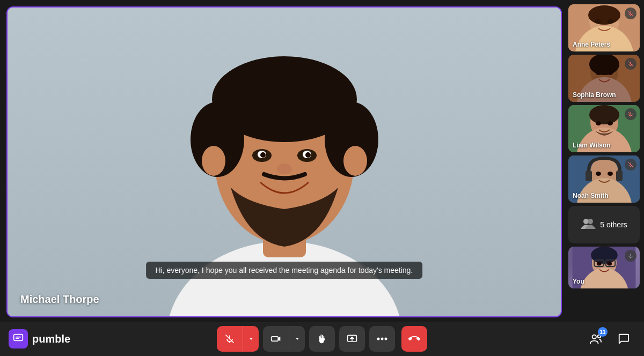 This screenshot has height=356, width=644. Describe the element at coordinates (596, 339) in the screenshot. I see `participants-button: 11` at that location.